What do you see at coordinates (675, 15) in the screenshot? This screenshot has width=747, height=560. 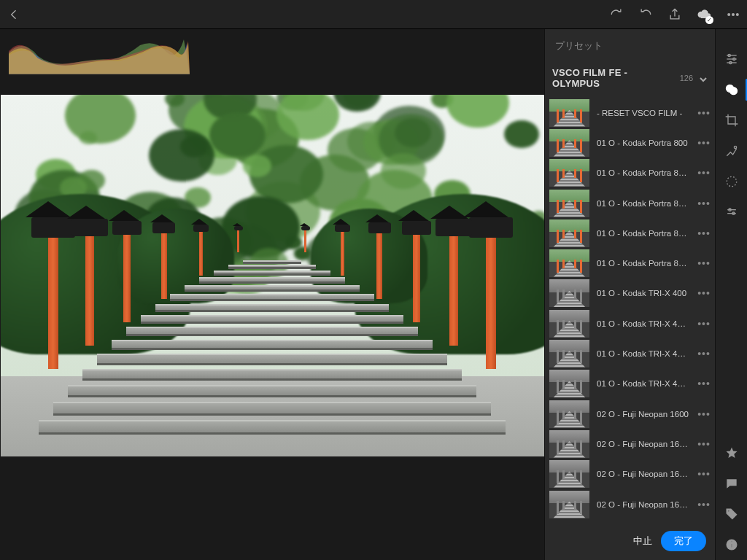 I see `share-icon` at bounding box center [675, 15].